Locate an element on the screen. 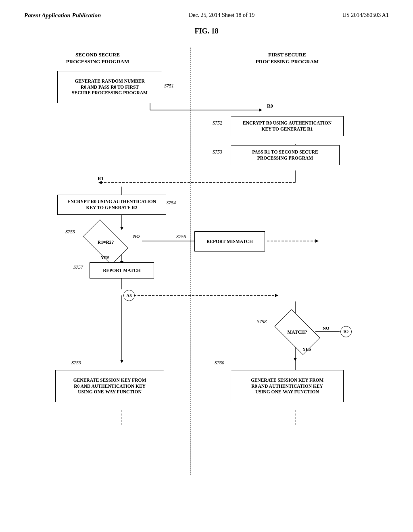  col-header-left: SECOND SECURE PROCESSING PROGRAM is located at coordinates (98, 58).